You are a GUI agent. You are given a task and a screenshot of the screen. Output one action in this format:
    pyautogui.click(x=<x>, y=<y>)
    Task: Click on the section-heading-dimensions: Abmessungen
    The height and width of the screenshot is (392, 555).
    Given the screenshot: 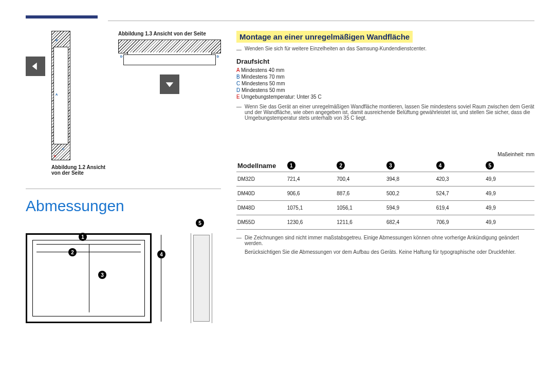 What is the action you would take?
    pyautogui.click(x=123, y=206)
    